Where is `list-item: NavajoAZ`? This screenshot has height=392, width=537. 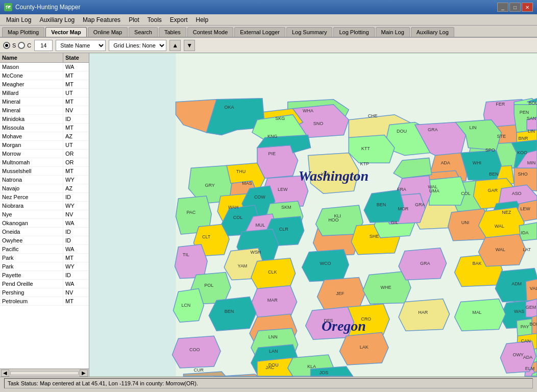
list-item: NavajoAZ is located at coordinates (44, 189).